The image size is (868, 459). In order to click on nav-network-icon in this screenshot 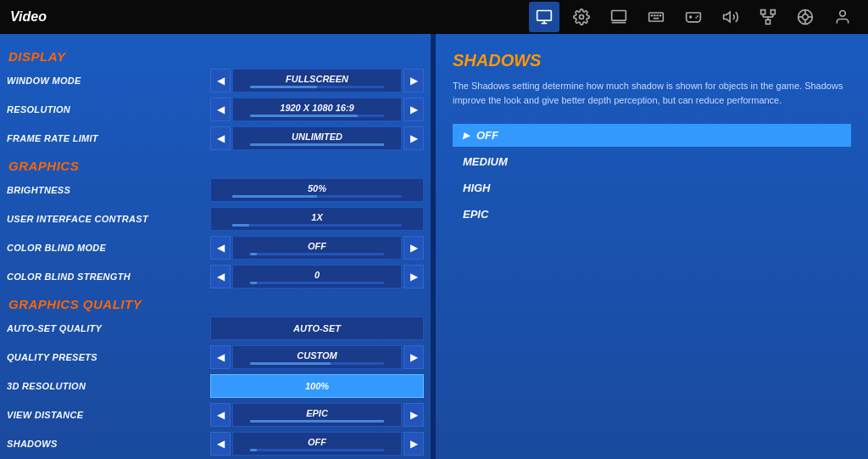, I will do `click(768, 17)`.